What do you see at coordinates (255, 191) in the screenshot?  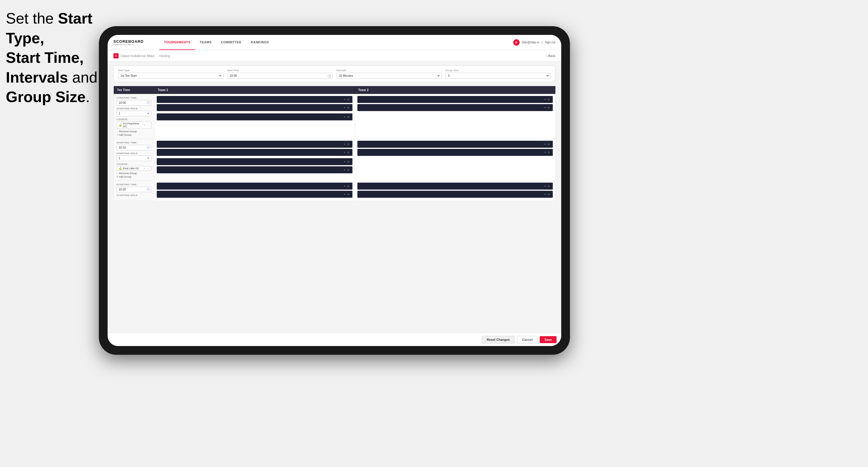 I see `team1-cell-3: × ⊙ × ⊙` at bounding box center [255, 191].